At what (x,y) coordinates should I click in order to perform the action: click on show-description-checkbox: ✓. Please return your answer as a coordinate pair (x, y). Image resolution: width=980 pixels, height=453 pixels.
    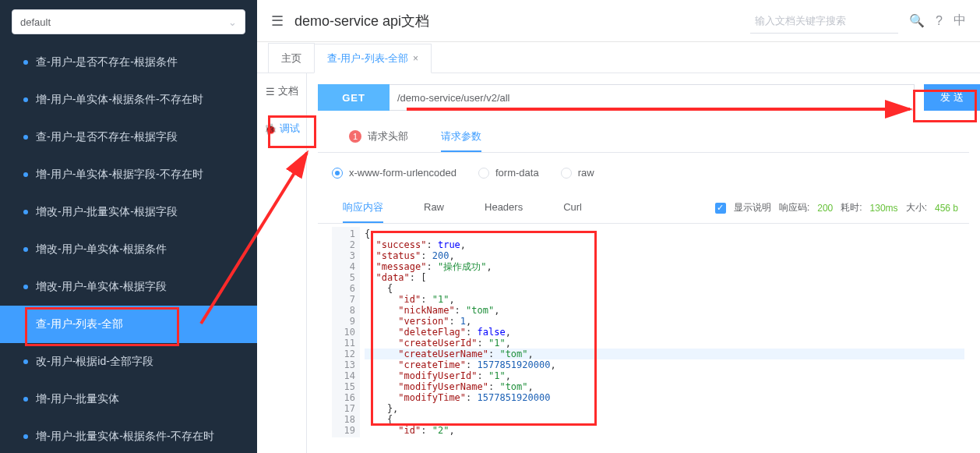
    Looking at the image, I should click on (721, 208).